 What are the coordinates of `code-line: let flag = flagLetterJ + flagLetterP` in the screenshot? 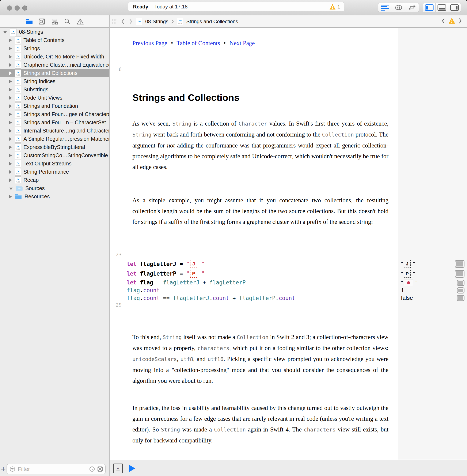 It's located at (211, 282).